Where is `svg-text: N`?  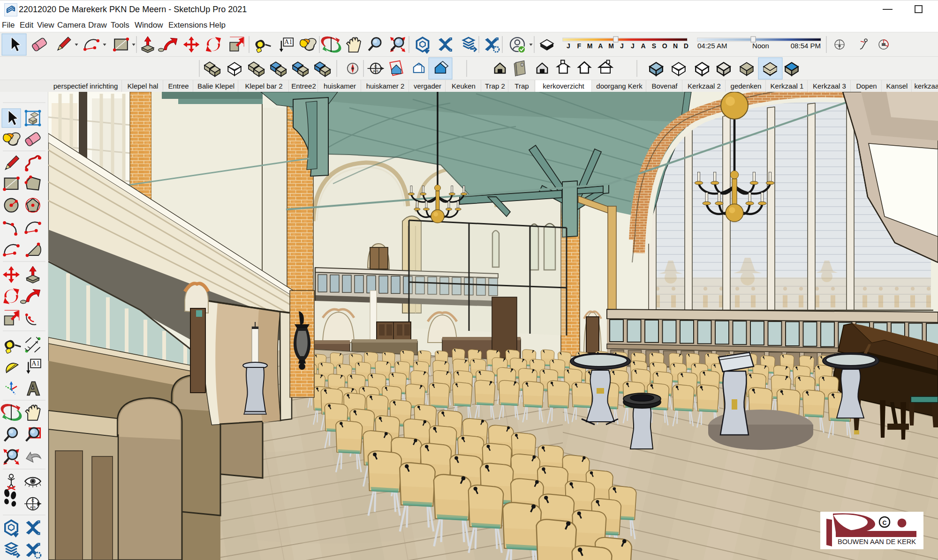
svg-text: N is located at coordinates (675, 46).